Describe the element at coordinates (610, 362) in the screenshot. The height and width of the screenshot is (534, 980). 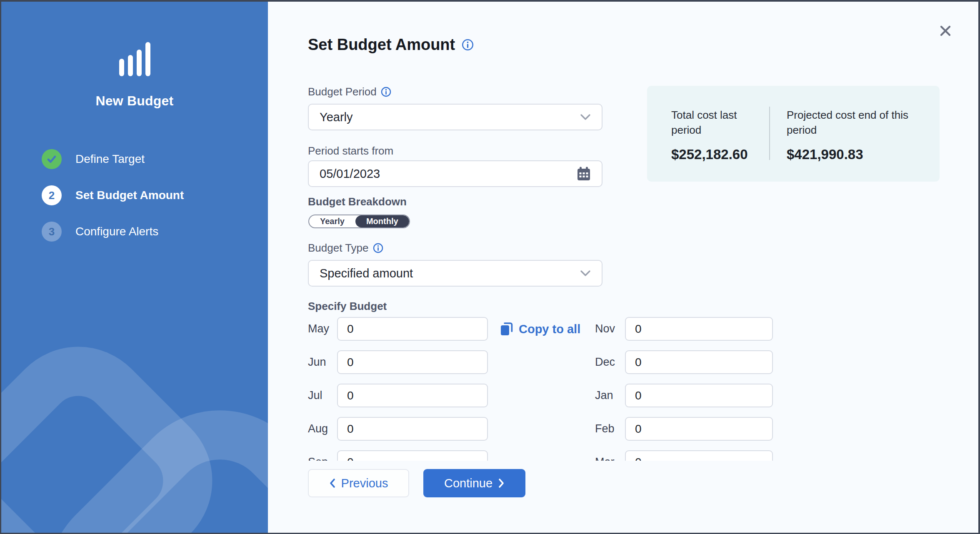
I see `month-label: Dec` at that location.